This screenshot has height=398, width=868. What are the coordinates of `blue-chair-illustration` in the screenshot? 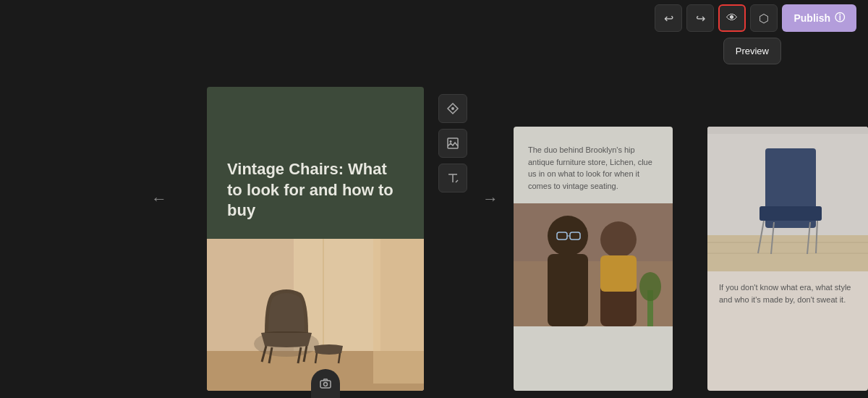 It's located at (788, 199).